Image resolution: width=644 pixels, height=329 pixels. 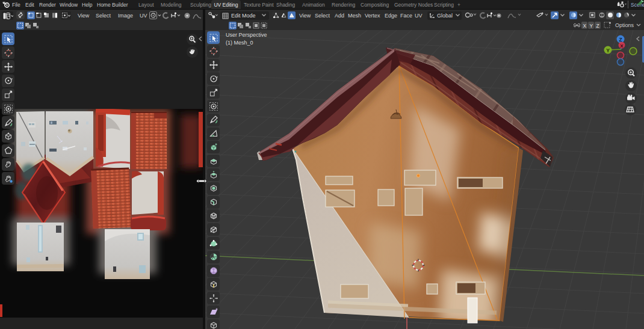 I want to click on svg-text: (1) Mesh_0, so click(x=240, y=43).